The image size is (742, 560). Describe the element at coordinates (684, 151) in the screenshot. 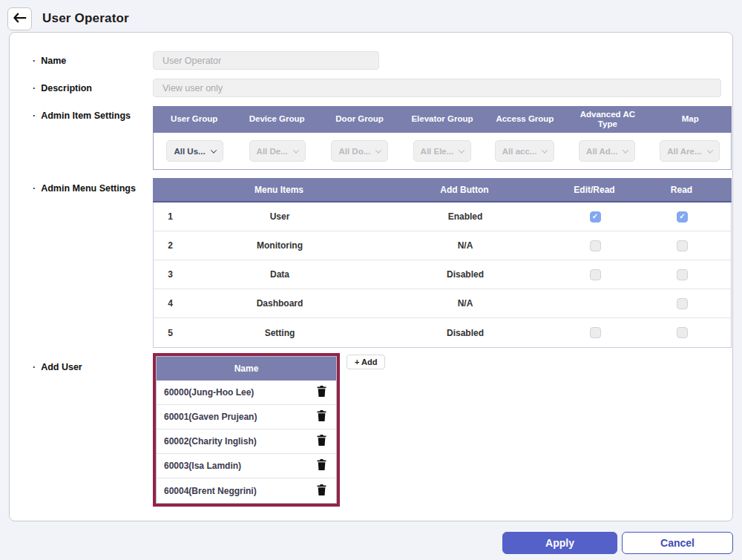

I see `dropdown-value: All Are...` at that location.